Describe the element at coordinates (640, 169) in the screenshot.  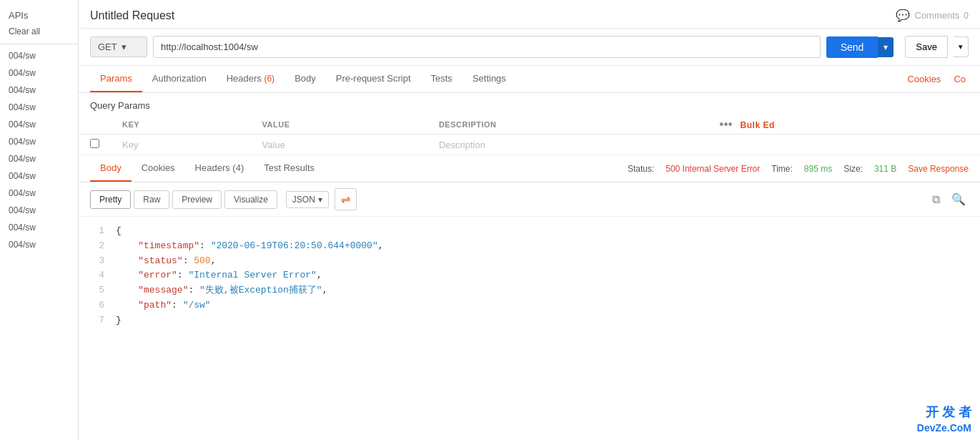
I see `status-label: Status:` at that location.